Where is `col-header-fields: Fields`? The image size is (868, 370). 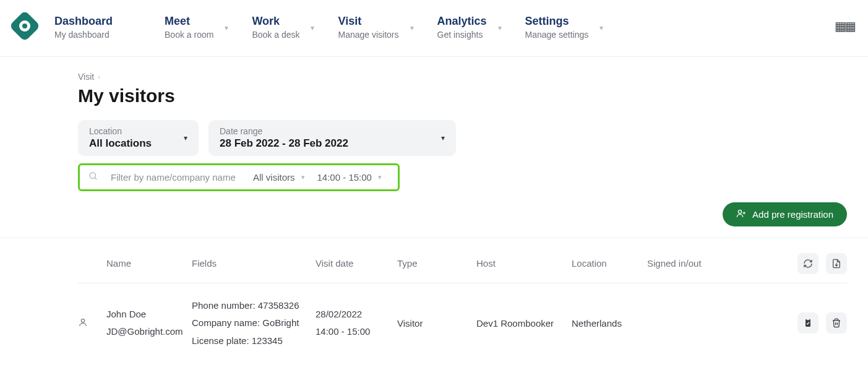
col-header-fields: Fields is located at coordinates (254, 264).